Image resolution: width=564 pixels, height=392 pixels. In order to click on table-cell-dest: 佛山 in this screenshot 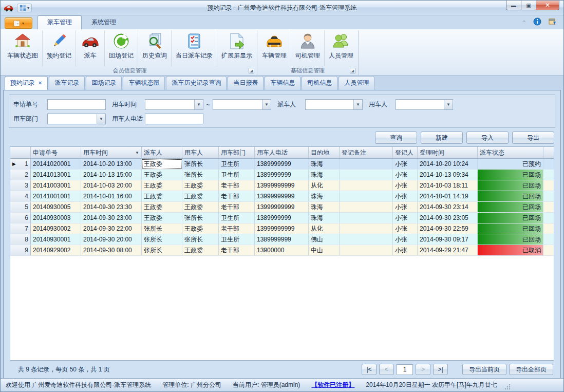, I will do `click(324, 239)`.